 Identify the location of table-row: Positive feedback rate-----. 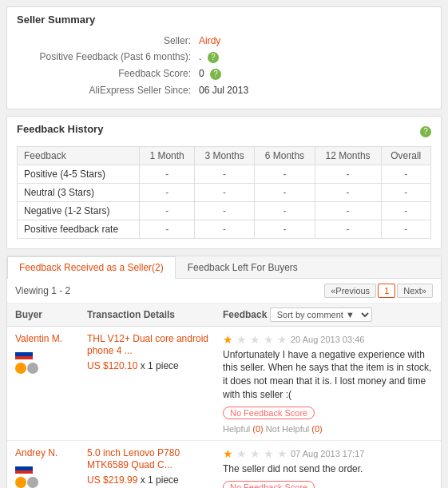
(224, 228).